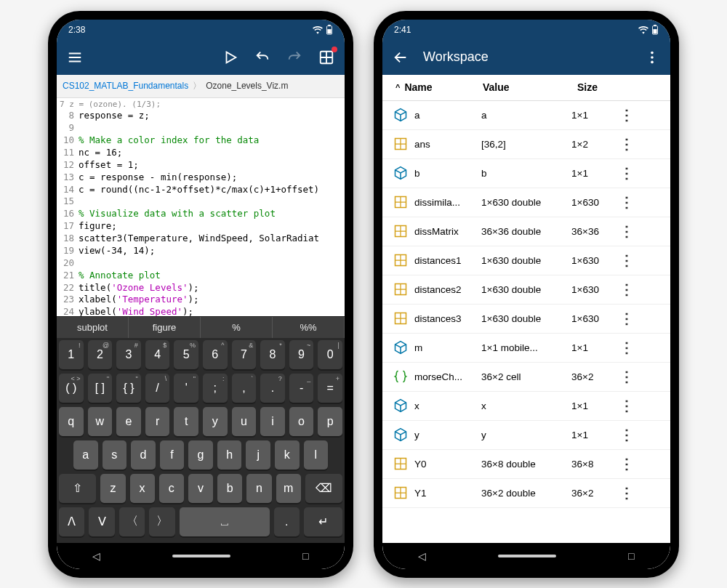  I want to click on key: z, so click(113, 488).